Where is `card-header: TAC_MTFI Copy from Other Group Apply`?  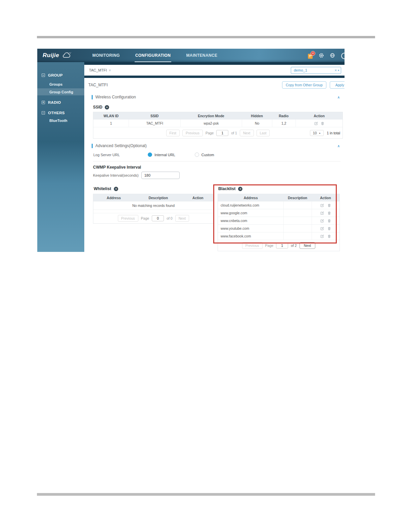
card-header: TAC_MTFI Copy from Other Group Apply is located at coordinates (214, 84).